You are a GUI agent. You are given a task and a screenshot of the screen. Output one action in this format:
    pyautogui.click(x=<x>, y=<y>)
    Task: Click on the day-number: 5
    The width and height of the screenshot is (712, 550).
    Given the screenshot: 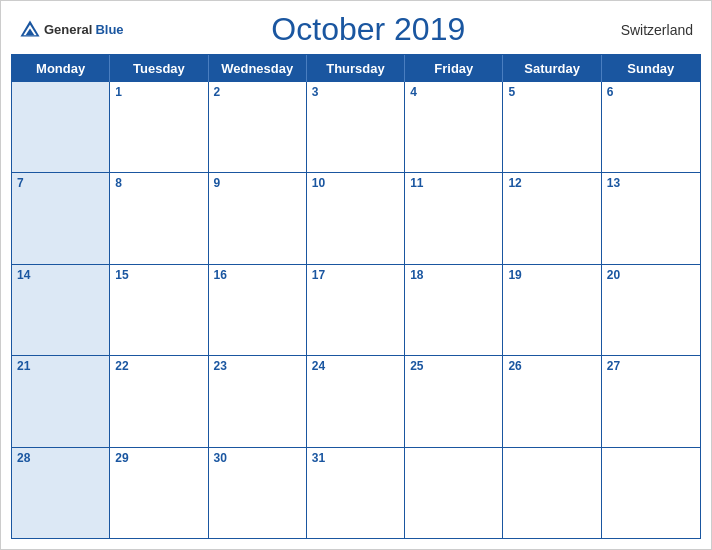 What is the action you would take?
    pyautogui.click(x=552, y=92)
    